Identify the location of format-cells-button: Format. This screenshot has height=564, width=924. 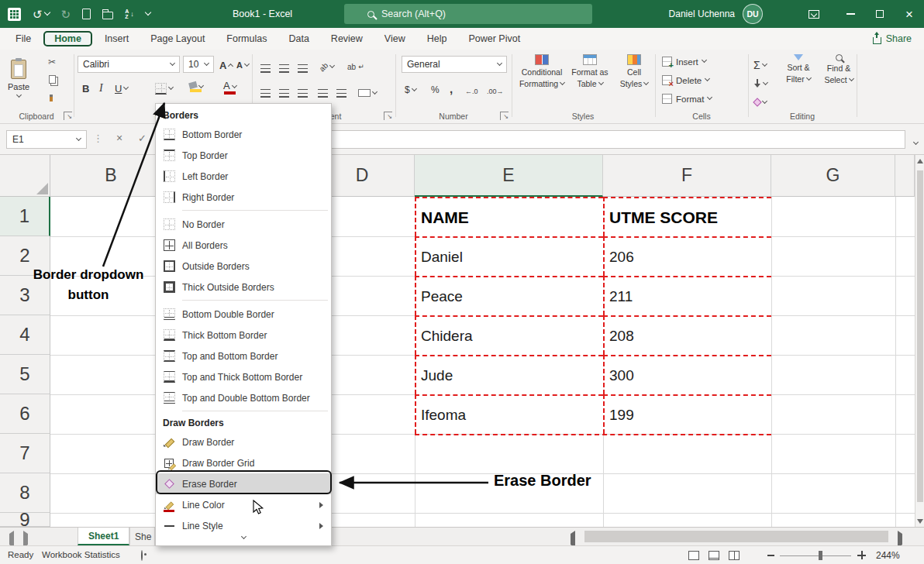
(687, 99).